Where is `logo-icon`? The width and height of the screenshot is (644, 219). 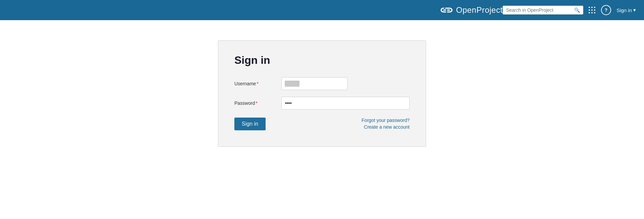 logo-icon is located at coordinates (447, 10).